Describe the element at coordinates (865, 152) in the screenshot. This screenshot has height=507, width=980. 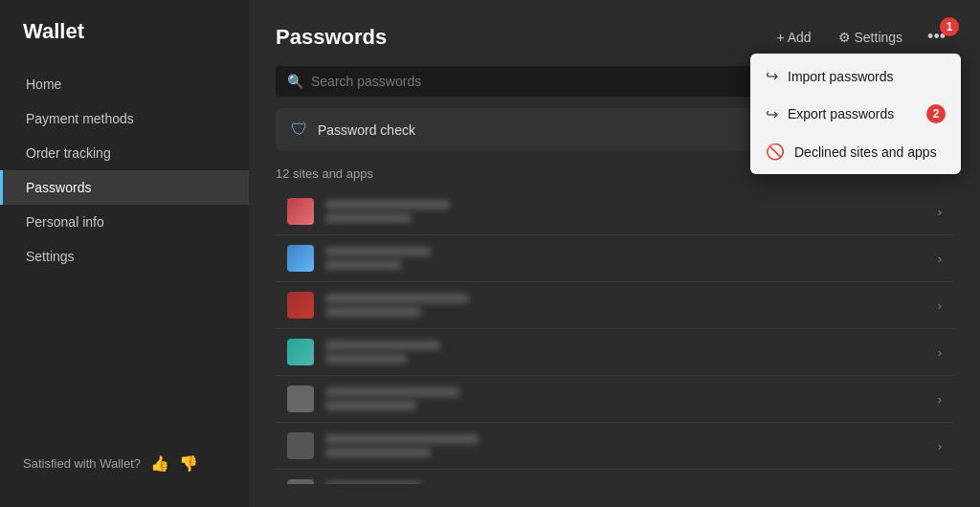
I see `declined-label: Declined sites and apps` at that location.